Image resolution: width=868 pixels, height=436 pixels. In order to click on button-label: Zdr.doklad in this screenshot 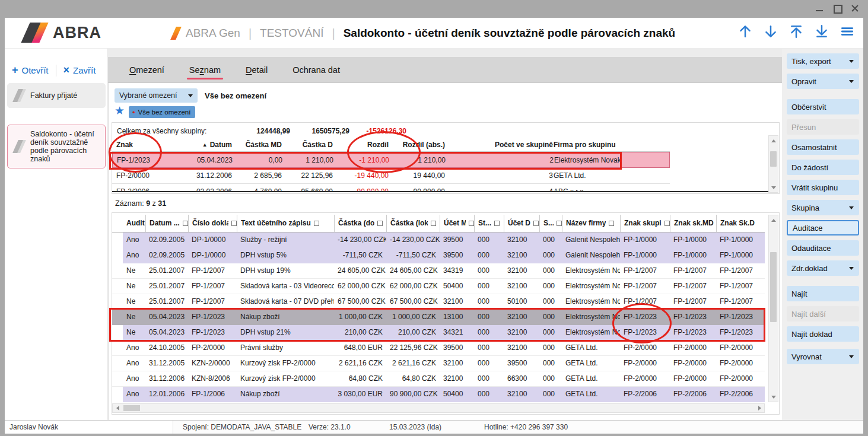, I will do `click(809, 268)`.